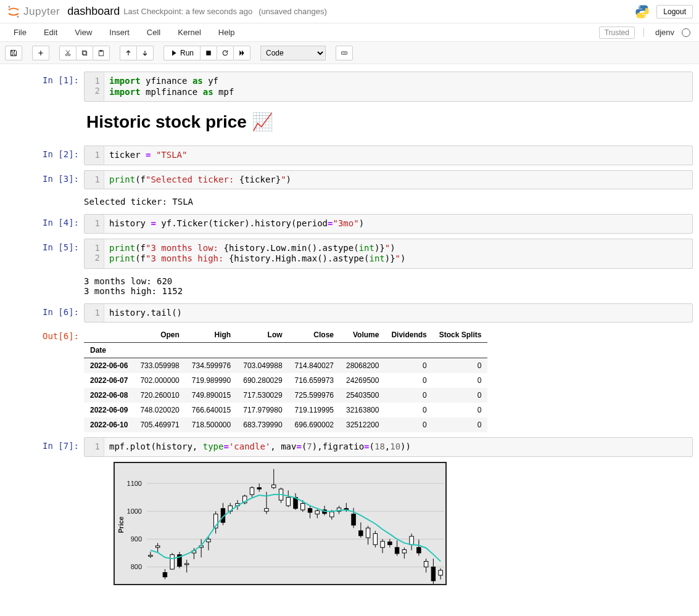 Image resolution: width=699 pixels, height=616 pixels. I want to click on menu-help: Help, so click(227, 32).